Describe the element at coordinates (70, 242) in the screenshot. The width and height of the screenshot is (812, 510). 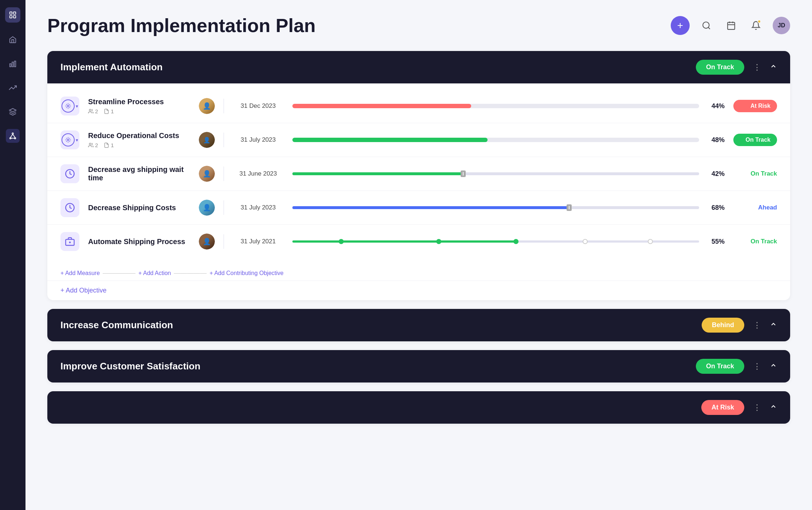
I see `objective-icon-automate` at that location.